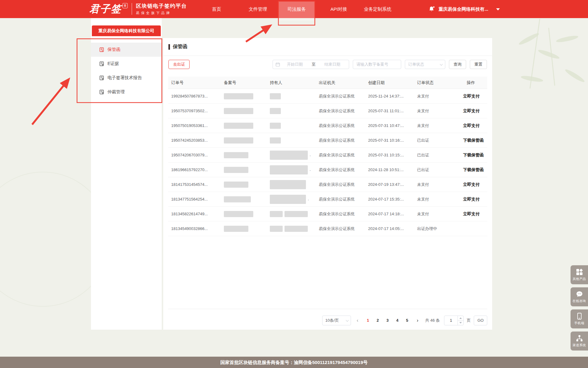 The height and width of the screenshot is (368, 588). I want to click on nav-item-4: API对接, so click(339, 9).